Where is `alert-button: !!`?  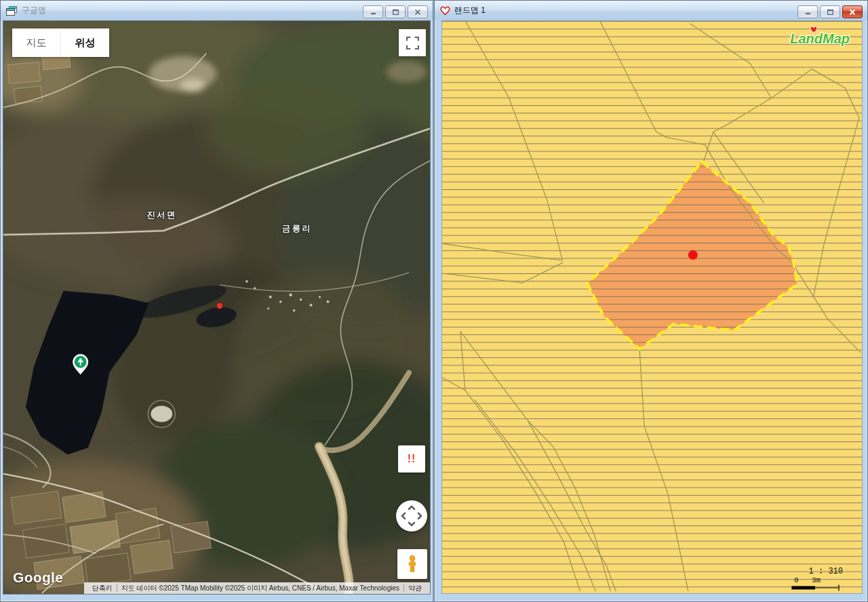
alert-button: !! is located at coordinates (412, 459).